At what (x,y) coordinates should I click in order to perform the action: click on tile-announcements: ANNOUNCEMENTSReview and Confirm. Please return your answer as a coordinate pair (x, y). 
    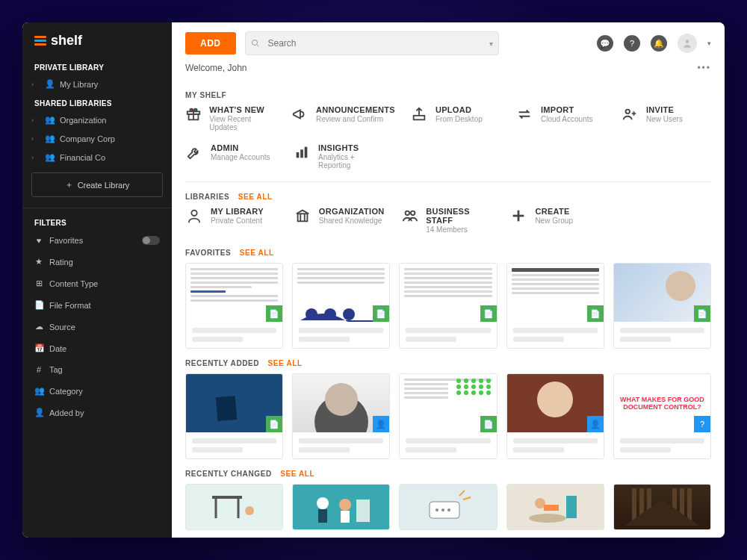
    Looking at the image, I should click on (343, 118).